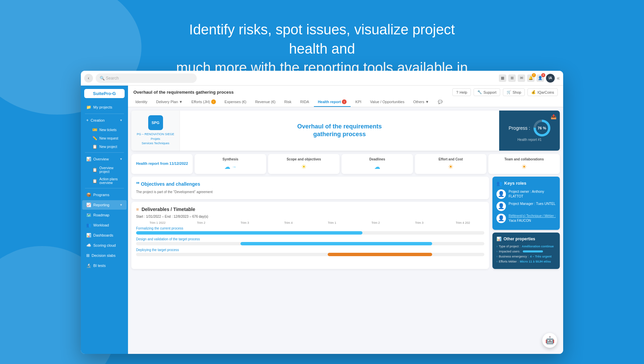 The height and width of the screenshot is (364, 644). I want to click on tab-health-report: Health report !, so click(332, 102).